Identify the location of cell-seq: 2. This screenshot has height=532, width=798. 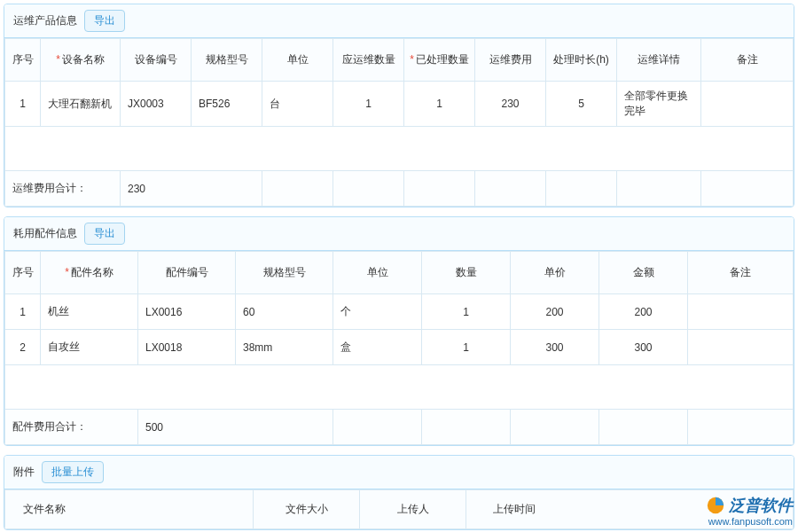
(23, 348).